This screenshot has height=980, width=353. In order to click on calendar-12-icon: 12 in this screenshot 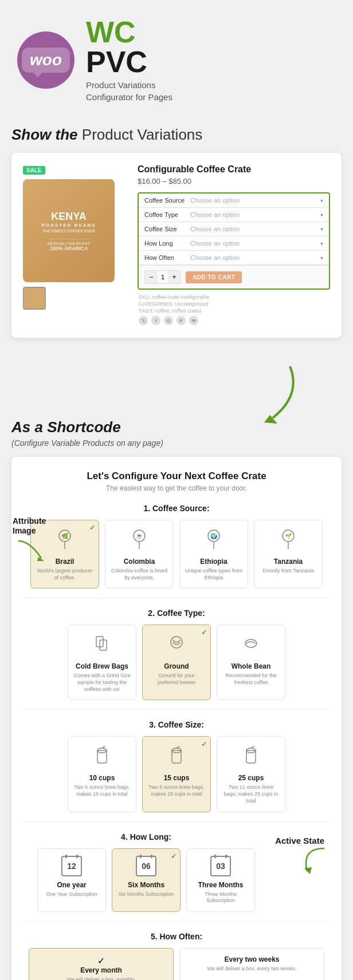, I will do `click(72, 866)`.